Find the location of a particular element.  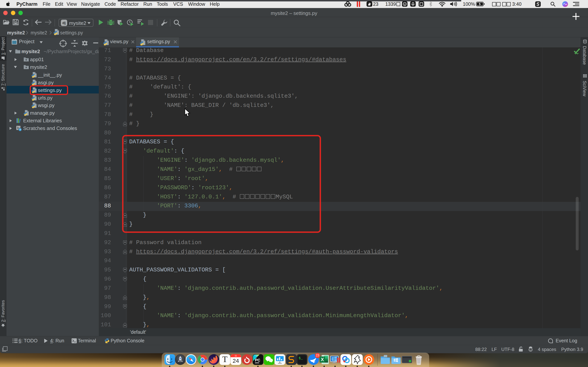

svg-text: X is located at coordinates (322, 359).